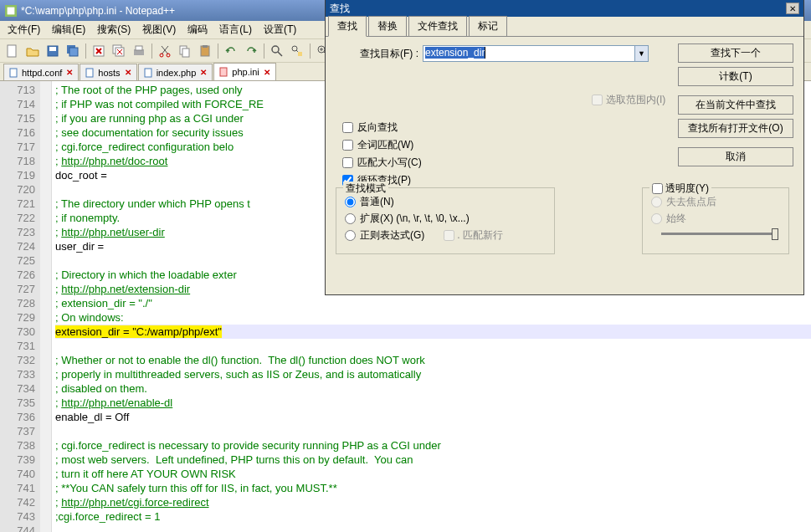  Describe the element at coordinates (13, 51) in the screenshot. I see `new-file-icon` at that location.